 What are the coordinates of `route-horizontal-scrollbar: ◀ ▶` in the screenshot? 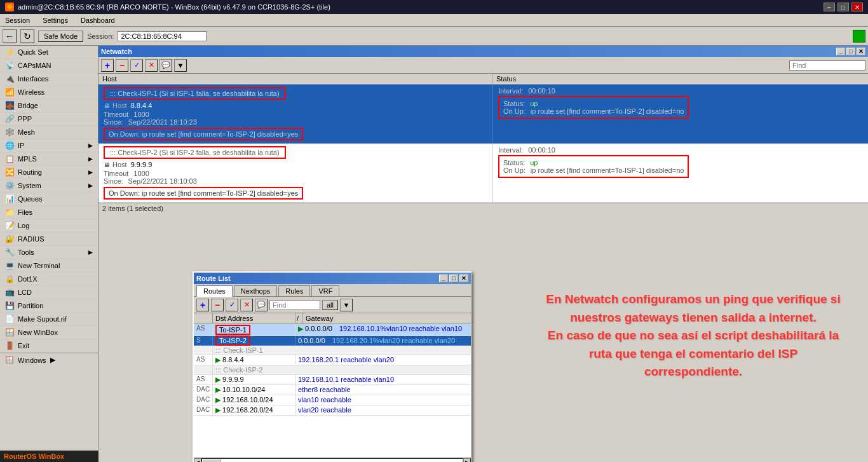 It's located at (332, 460).